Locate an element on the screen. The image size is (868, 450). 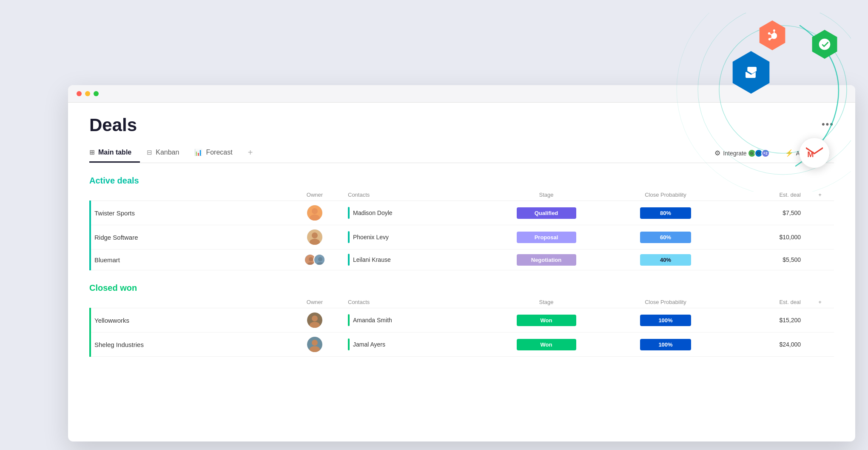
contact-cell: Leilani Krause is located at coordinates (413, 260).